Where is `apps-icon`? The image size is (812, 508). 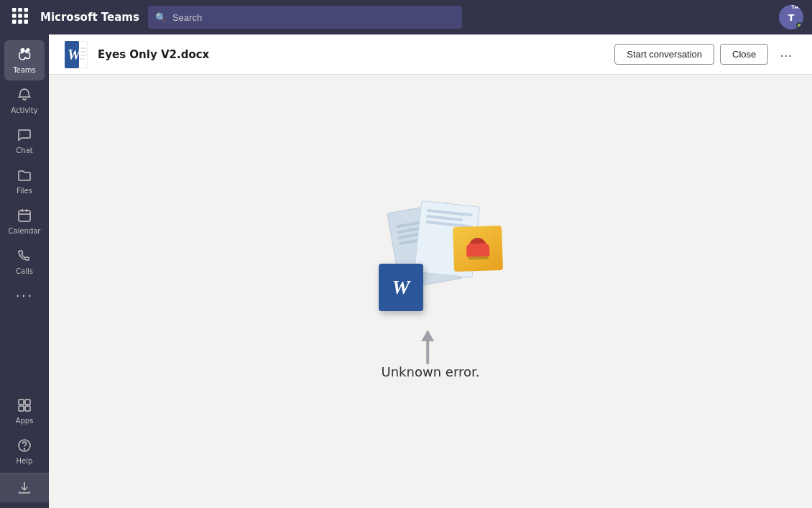
apps-icon is located at coordinates (24, 407).